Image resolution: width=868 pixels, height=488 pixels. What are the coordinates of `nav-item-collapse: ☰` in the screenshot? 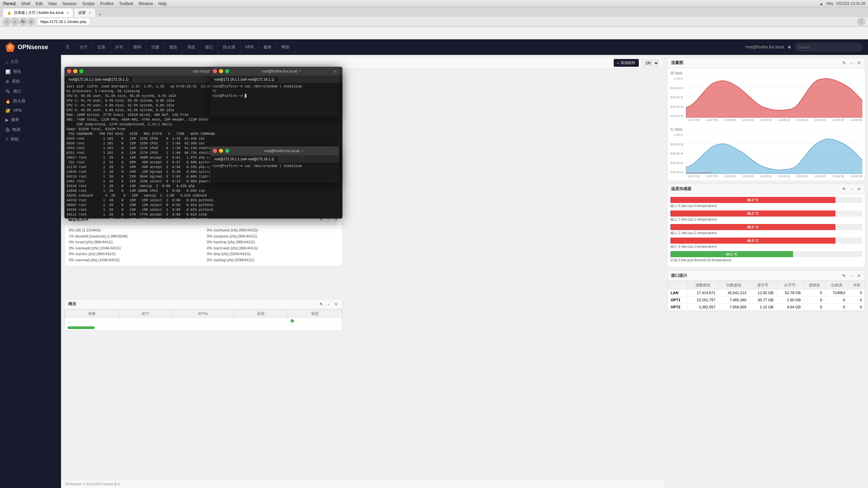 It's located at (68, 47).